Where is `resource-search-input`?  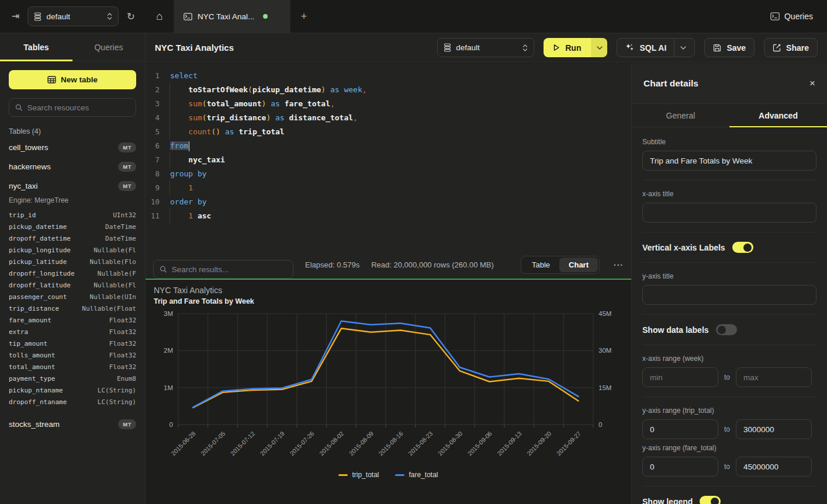
resource-search-input is located at coordinates (78, 107).